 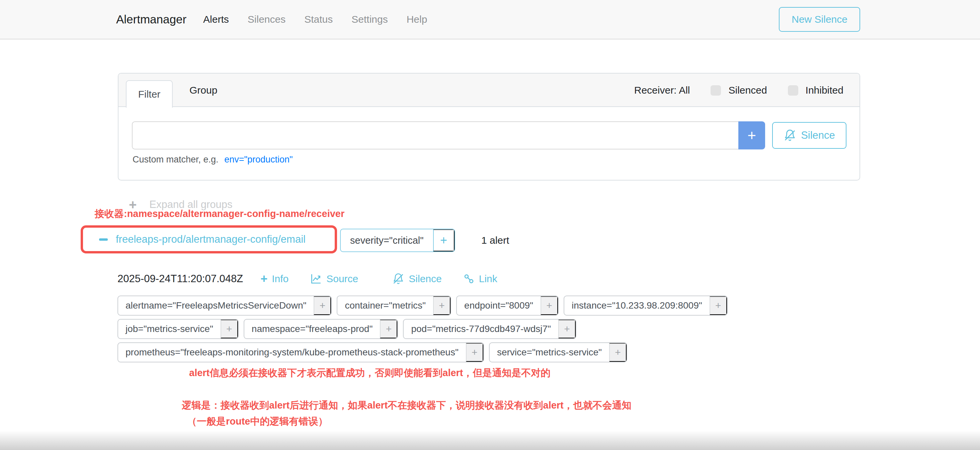 I want to click on filter-panel-body: + Silence Custom matcher, e.g. env="prod…, so click(x=489, y=144).